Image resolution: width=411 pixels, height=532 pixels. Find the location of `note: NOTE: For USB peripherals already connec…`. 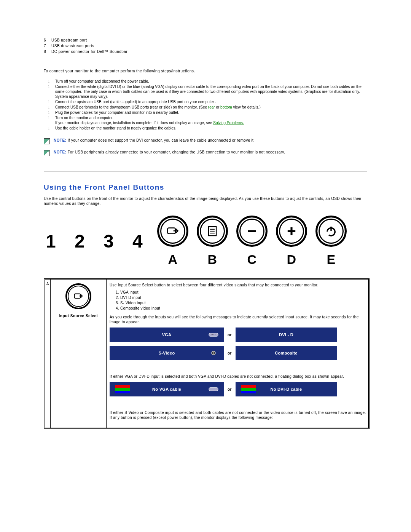

note: NOTE: For USB peripherals already connec… is located at coordinates (206, 153).